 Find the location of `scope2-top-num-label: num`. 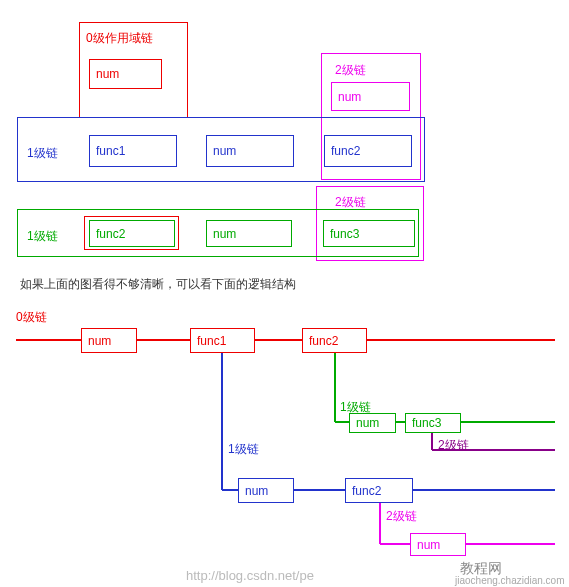

scope2-top-num-label: num is located at coordinates (350, 97).